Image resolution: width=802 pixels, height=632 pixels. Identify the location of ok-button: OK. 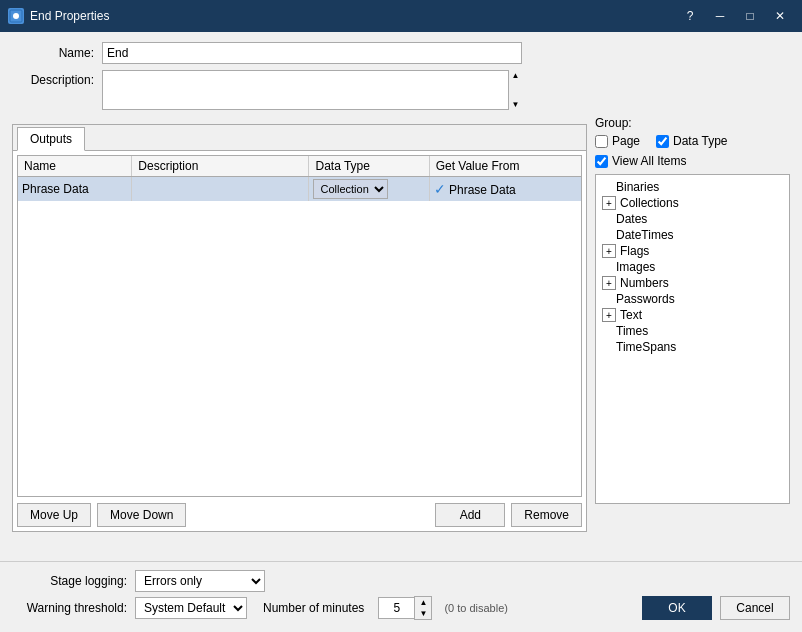
(677, 608).